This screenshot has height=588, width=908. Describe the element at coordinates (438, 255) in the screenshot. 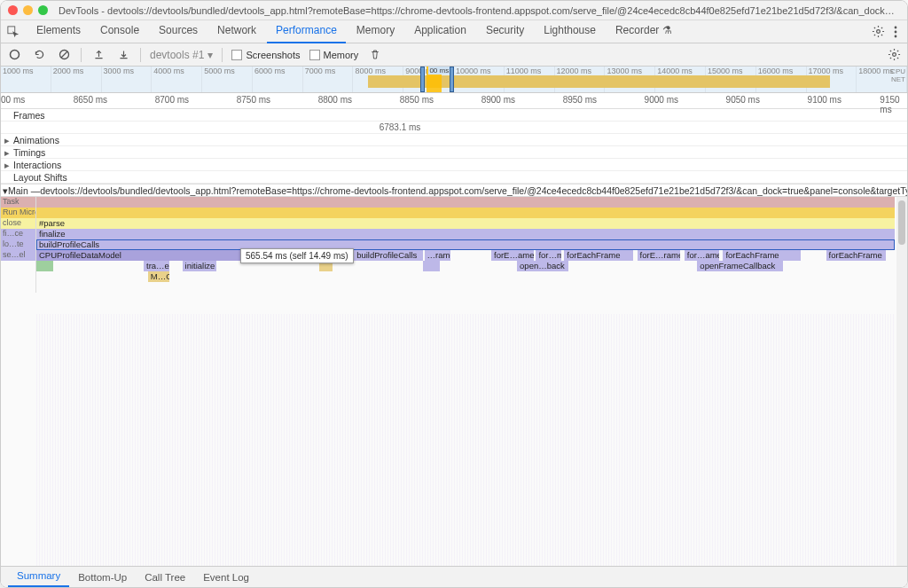

I see `flame-frame: …rame` at that location.